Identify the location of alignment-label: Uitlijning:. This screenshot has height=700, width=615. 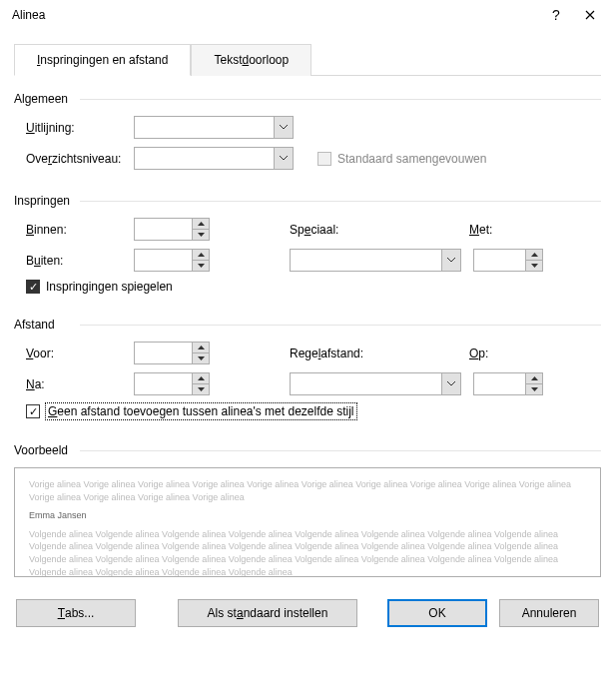
(74, 128).